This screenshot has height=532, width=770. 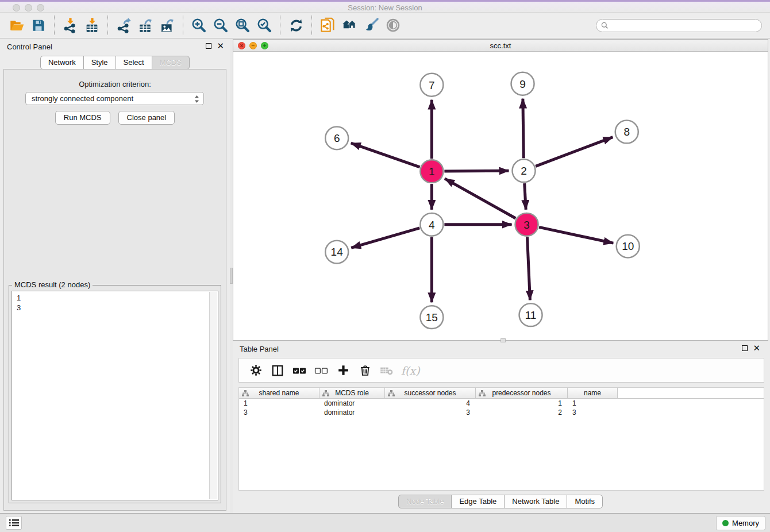 What do you see at coordinates (385, 6) in the screenshot?
I see `window-titlebar: Session: New Session` at bounding box center [385, 6].